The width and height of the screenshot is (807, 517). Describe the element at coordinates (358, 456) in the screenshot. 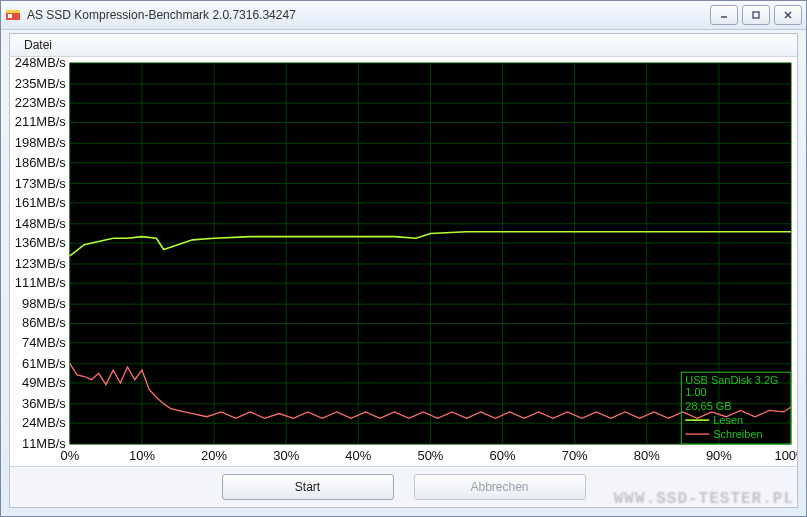

I see `svg-text: 40%` at that location.